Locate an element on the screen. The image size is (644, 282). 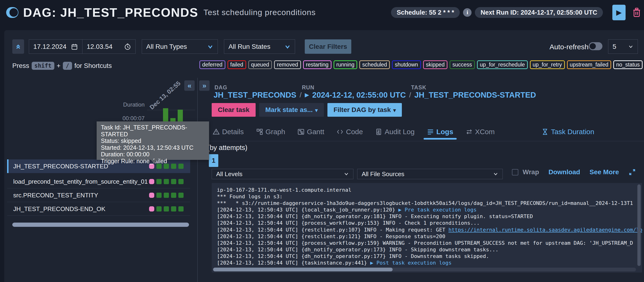
by-attempts-label: (by attempts) is located at coordinates (228, 148).